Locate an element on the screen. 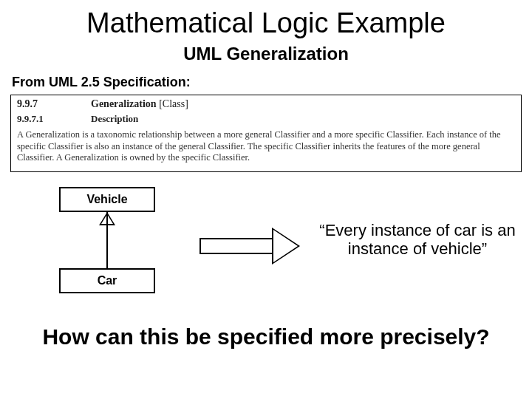 Image resolution: width=532 pixels, height=399 pixels. uml-class-vehicle: Vehicle is located at coordinates (107, 200).